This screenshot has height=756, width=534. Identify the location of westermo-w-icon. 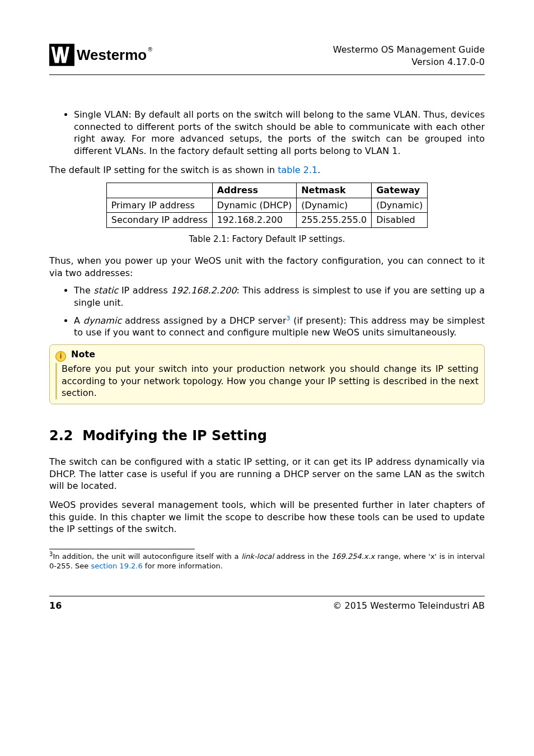
(62, 55).